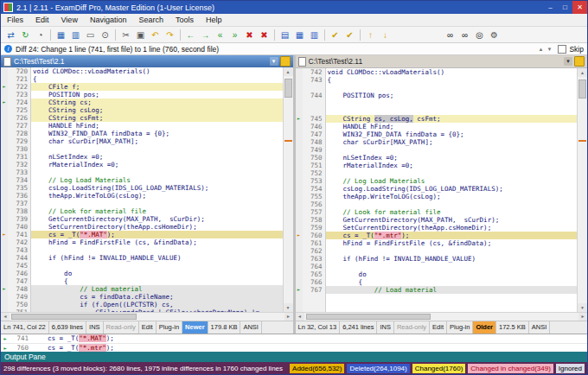 The image size is (588, 375). I want to click on code-line: 738 // Look for material file, so click(142, 211).